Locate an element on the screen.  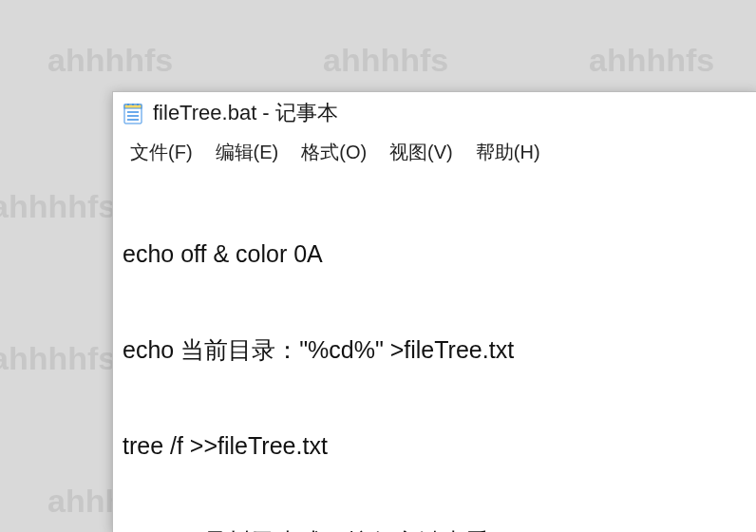
editor-line: echo 目录树已生成，按任意键查看。 is located at coordinates (435, 529).